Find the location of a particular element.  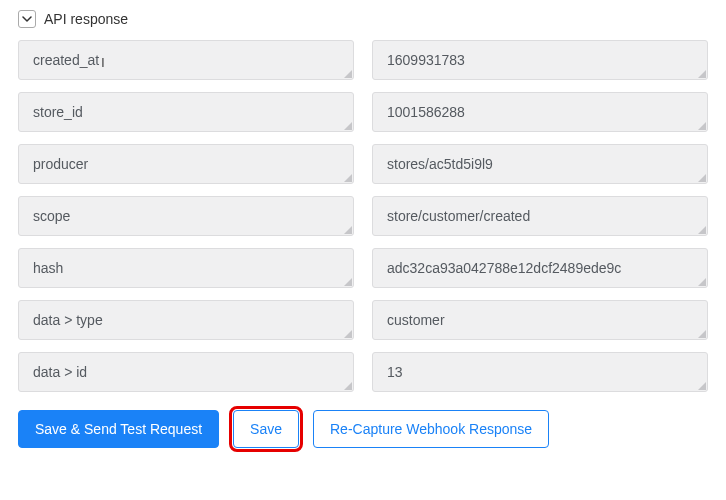

value-text: stores/ac5td5i9l9 is located at coordinates (440, 164).